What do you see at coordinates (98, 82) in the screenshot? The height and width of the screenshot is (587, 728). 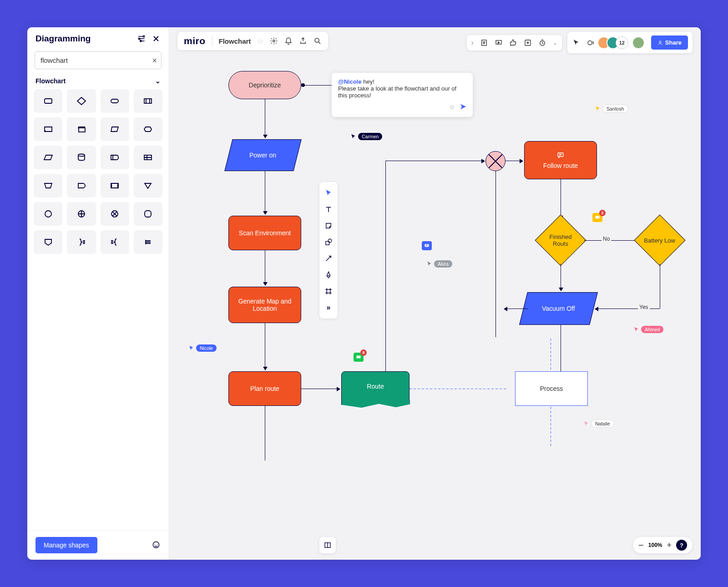 I see `category-header: Flowchart ⌄` at bounding box center [98, 82].